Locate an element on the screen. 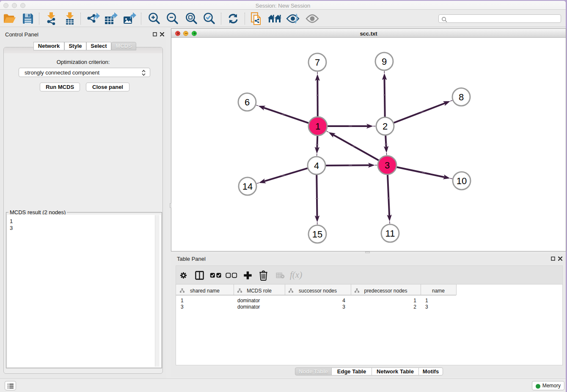  svg-text: 9 is located at coordinates (384, 62).